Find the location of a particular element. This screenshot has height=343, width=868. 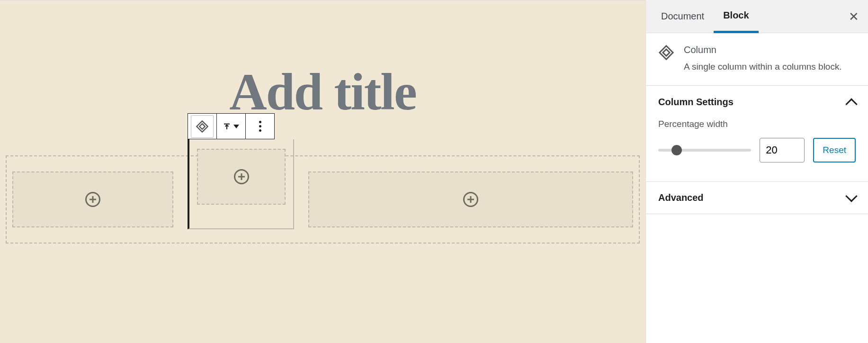

panel-column-settings-toggle: Column Settings is located at coordinates (757, 102).